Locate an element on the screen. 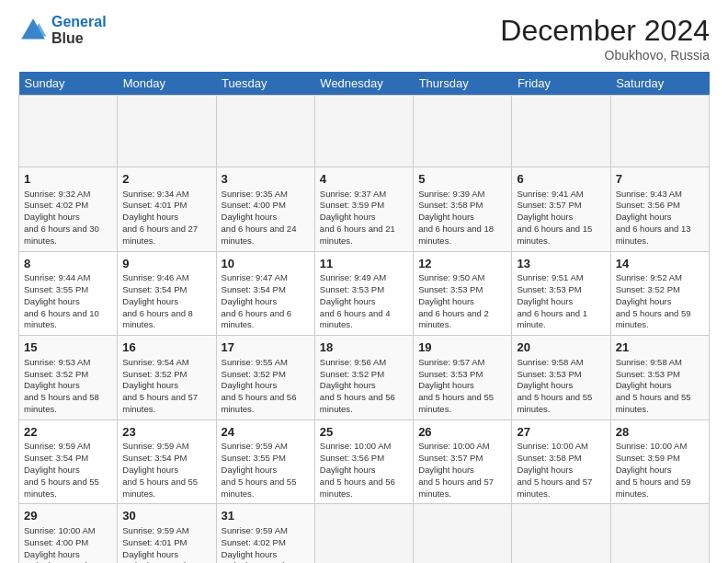  sunrise: Sunrise: 9:58 AM is located at coordinates (649, 362).